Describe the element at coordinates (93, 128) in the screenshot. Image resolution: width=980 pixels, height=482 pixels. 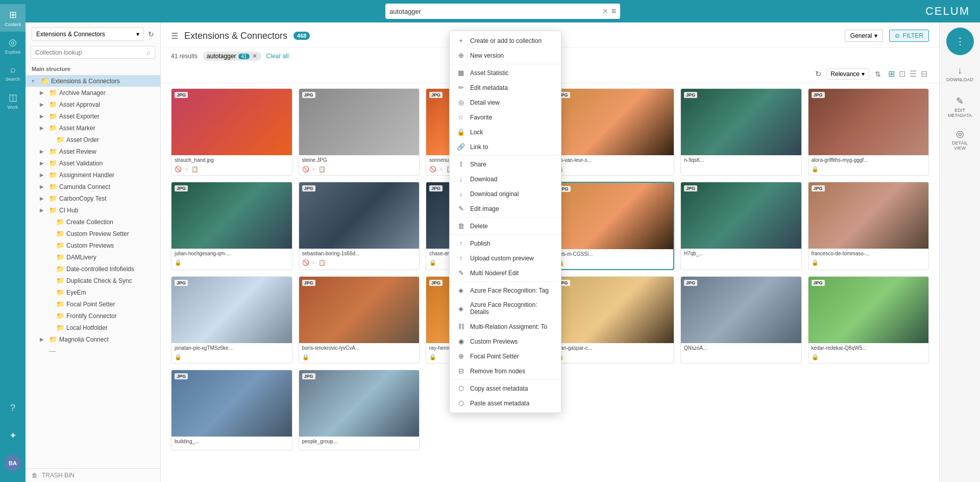
I see `tree-item-asset-marker: ▶ 📁 Asset Marker` at that location.